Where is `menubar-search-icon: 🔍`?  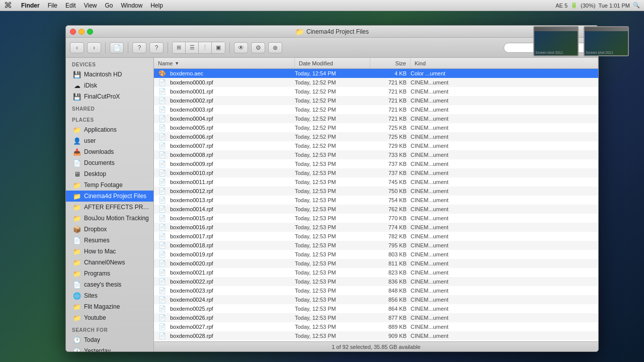
menubar-search-icon: 🔍 is located at coordinates (636, 5).